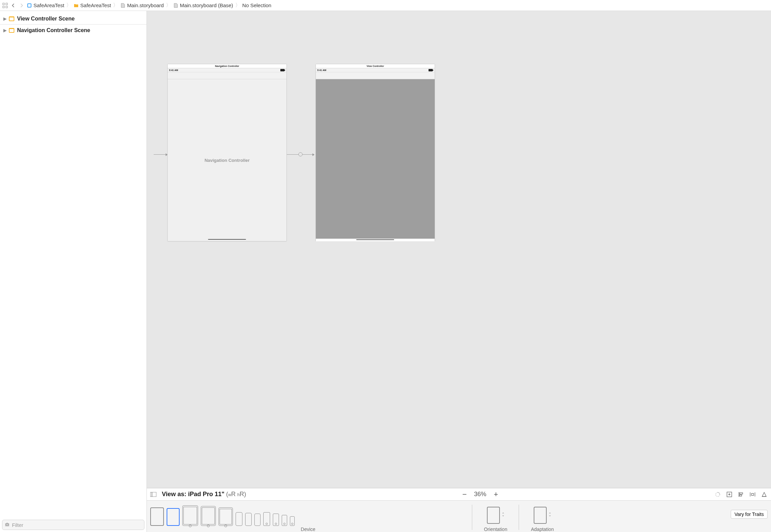 Image resolution: width=771 pixels, height=532 pixels. I want to click on scene-view-controller: View Controller 9:41 AM, so click(375, 153).